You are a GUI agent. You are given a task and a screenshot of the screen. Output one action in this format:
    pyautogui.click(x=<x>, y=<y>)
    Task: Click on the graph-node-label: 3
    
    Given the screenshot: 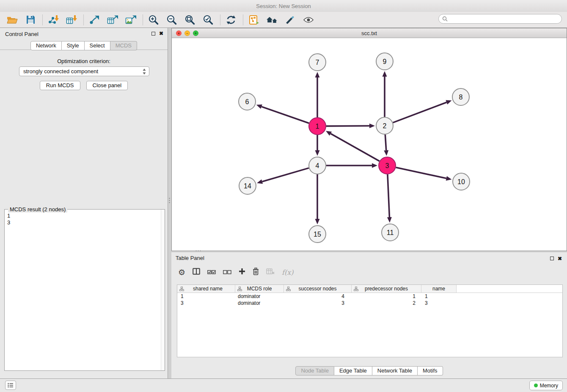 What is the action you would take?
    pyautogui.click(x=388, y=166)
    